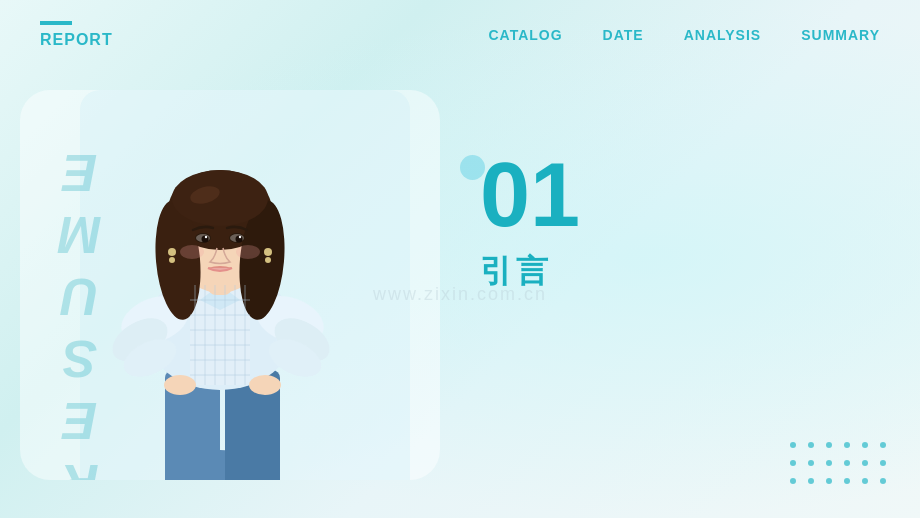 The width and height of the screenshot is (920, 518). Describe the element at coordinates (76, 35) in the screenshot. I see `report-section: REPORT` at that location.